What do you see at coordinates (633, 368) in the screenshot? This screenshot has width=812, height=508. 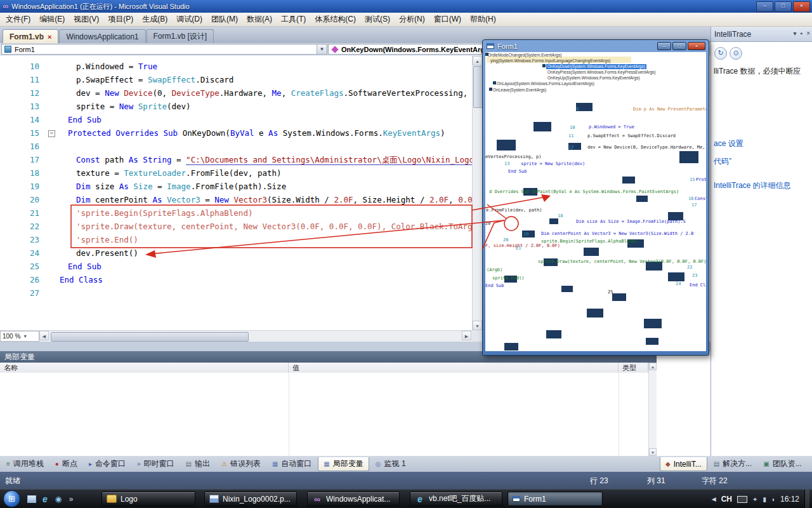 I see `column-header-type: 类型` at bounding box center [633, 368].